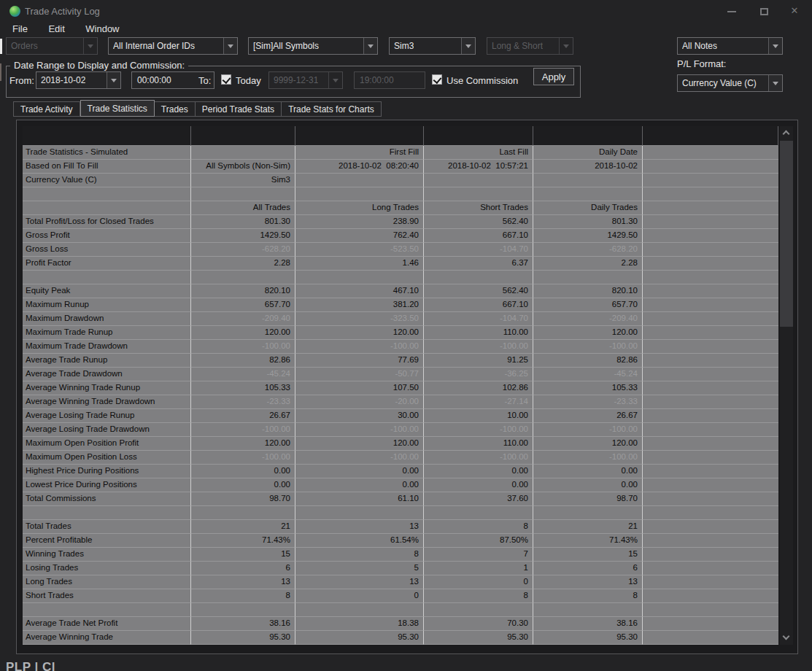 Image resolution: width=812 pixels, height=671 pixels. What do you see at coordinates (730, 46) in the screenshot?
I see `notes-select: All Notes` at bounding box center [730, 46].